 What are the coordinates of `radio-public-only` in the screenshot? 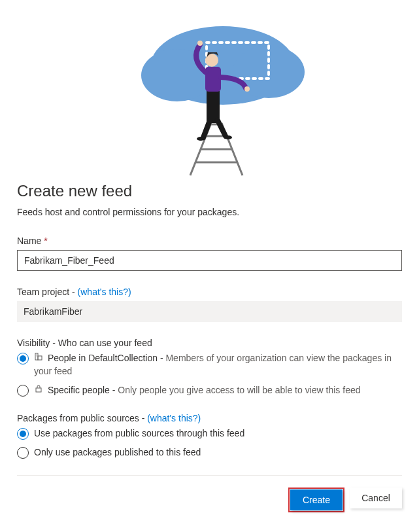 It's located at (23, 453).